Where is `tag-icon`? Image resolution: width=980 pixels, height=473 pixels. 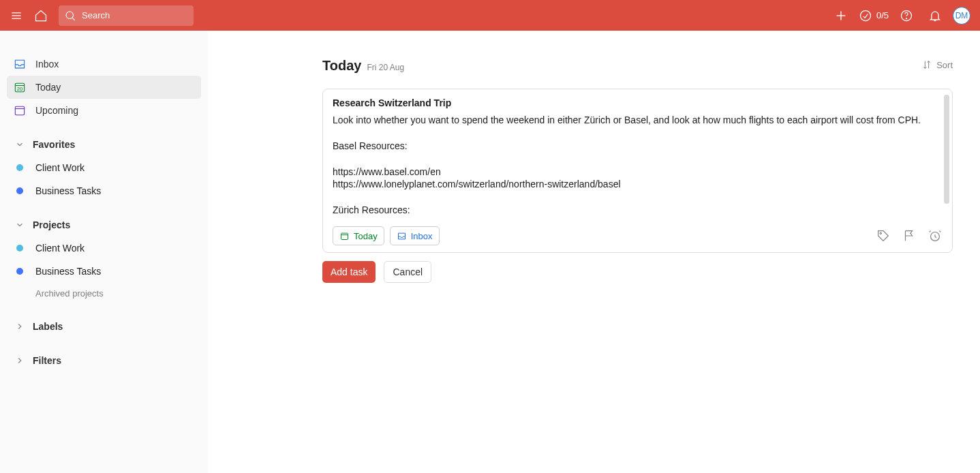
tag-icon is located at coordinates (883, 236).